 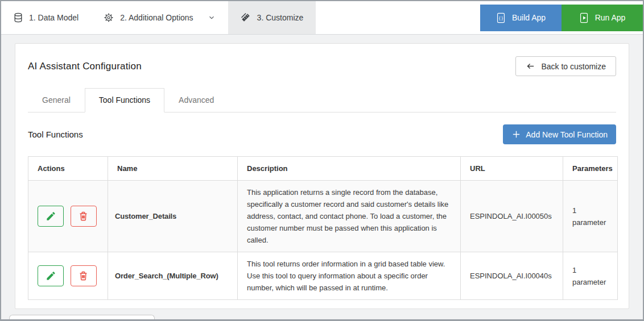 I want to click on tab-bar: General Tool Functions Advanced, so click(x=322, y=100).